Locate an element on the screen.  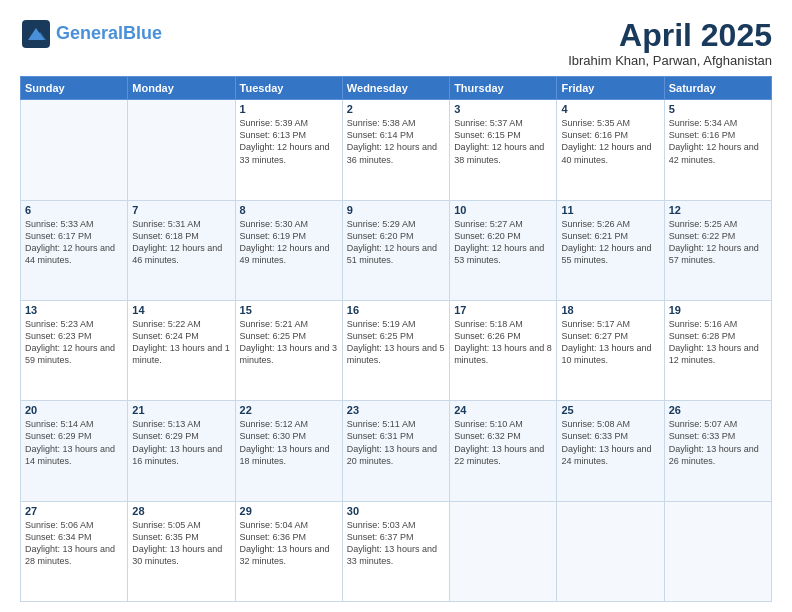
day-number: 21 is located at coordinates (181, 410).